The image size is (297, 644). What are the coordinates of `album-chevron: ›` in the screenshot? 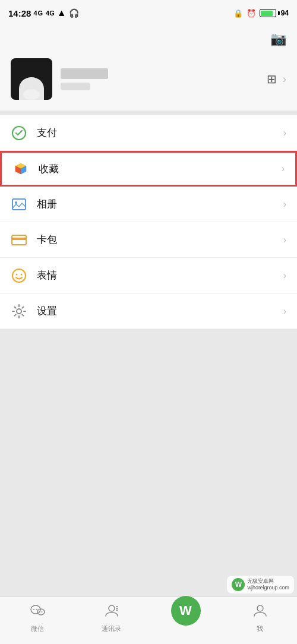 It's located at (285, 204).